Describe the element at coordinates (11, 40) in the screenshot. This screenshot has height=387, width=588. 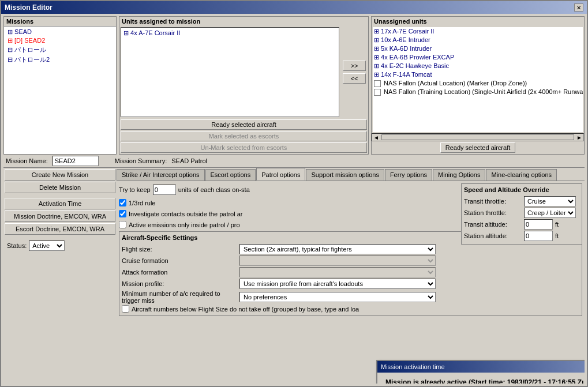
I see `expand-sead2: ⊞` at that location.